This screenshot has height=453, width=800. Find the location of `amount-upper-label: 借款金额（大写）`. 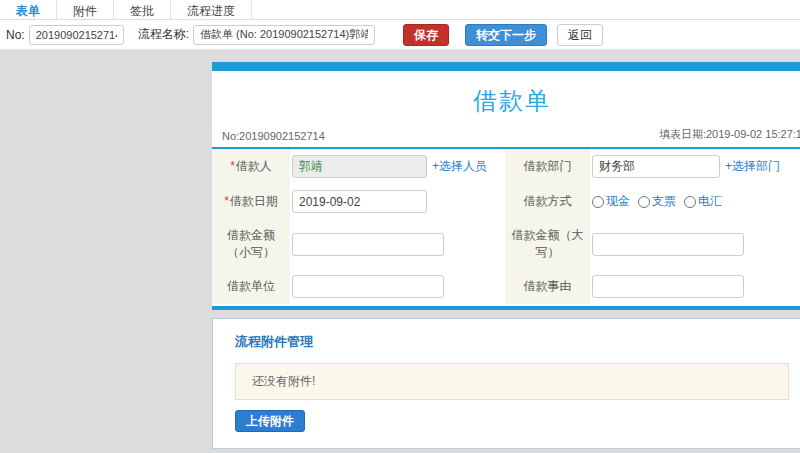

amount-upper-label: 借款金额（大写） is located at coordinates (548, 244).